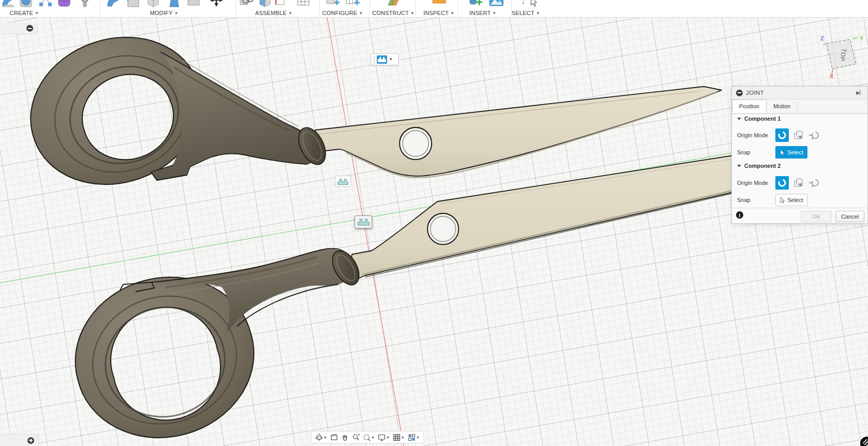  I want to click on fit-icon, so click(366, 437).